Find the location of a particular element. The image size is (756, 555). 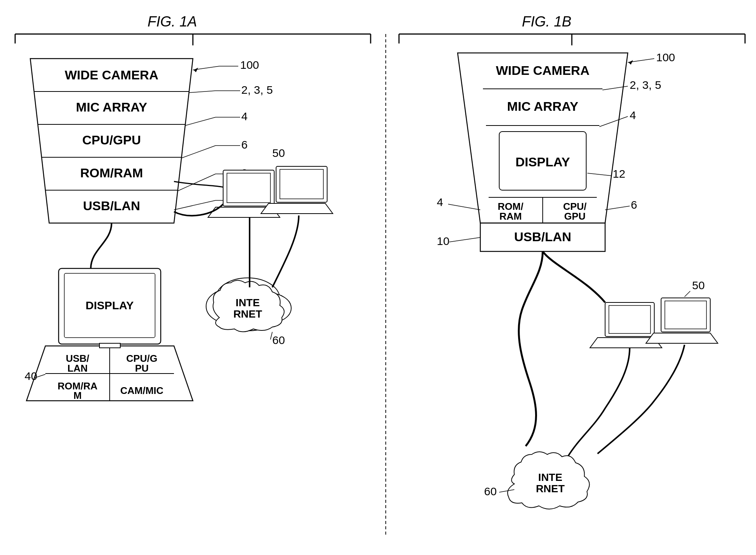

ref-4b-left: 4 is located at coordinates (440, 202).